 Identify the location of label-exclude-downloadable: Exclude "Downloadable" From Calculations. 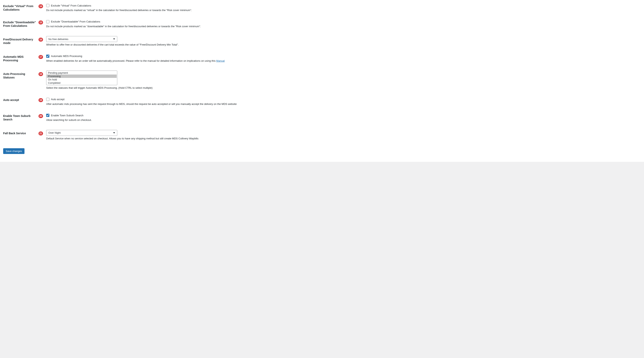
(20, 24).